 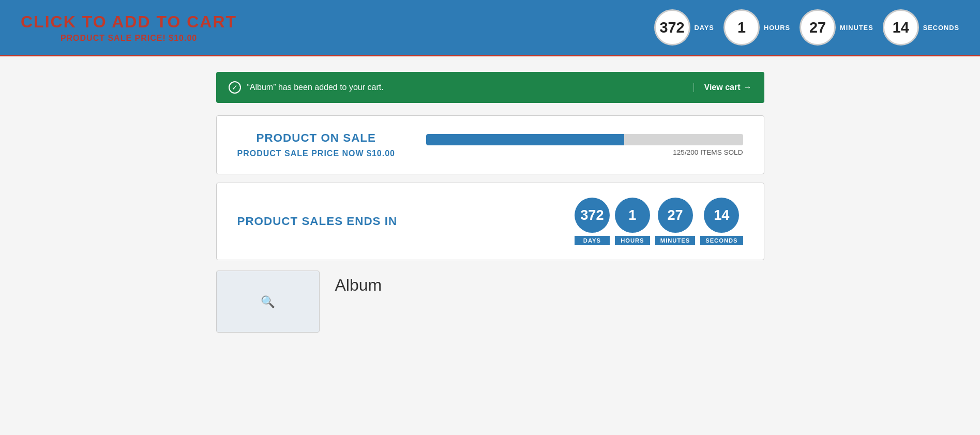 What do you see at coordinates (306, 87) in the screenshot?
I see `cart-notification-left: ✓ “Album” has been added to your cart.` at bounding box center [306, 87].